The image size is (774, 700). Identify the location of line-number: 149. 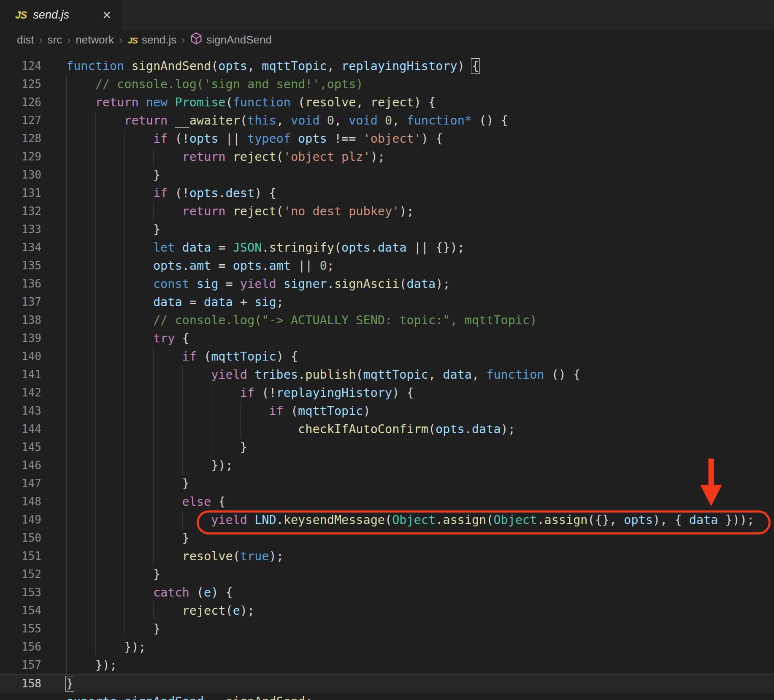
(21, 520).